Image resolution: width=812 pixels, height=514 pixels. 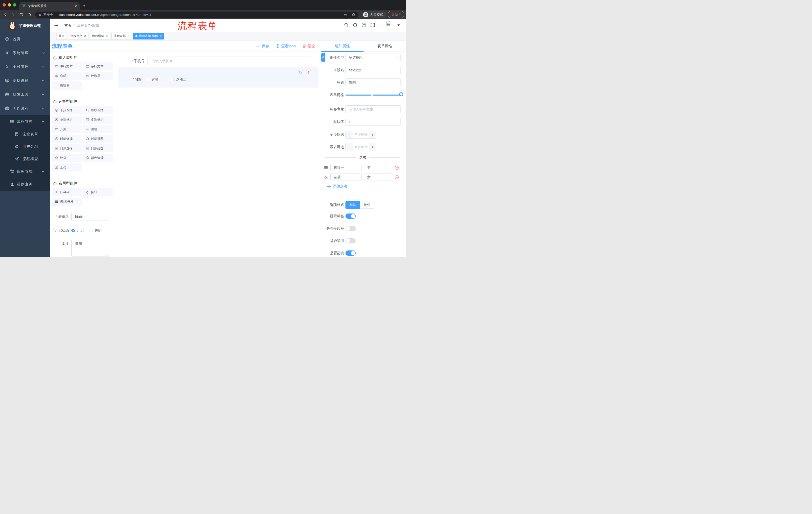 I want to click on component-开关: 开关, so click(x=67, y=129).